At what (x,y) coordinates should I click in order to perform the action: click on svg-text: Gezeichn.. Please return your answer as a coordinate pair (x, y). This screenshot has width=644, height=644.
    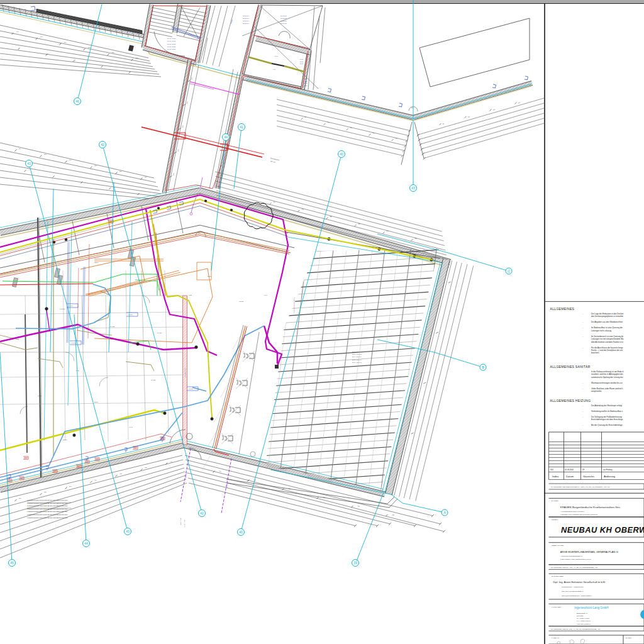
    Looking at the image, I should click on (589, 477).